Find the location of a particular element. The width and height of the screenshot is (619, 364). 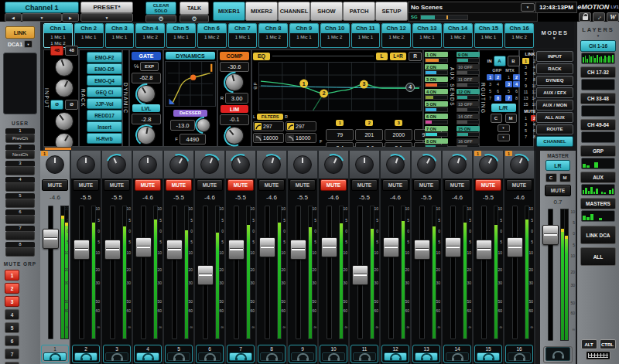

mute-assign-5: 5 is located at coordinates (526, 131).